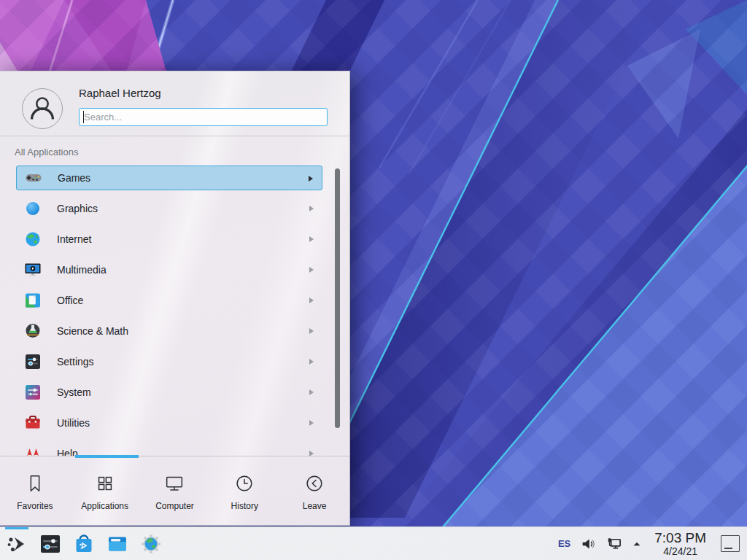 The width and height of the screenshot is (747, 560). Describe the element at coordinates (315, 506) in the screenshot. I see `tab-label: Leave` at that location.